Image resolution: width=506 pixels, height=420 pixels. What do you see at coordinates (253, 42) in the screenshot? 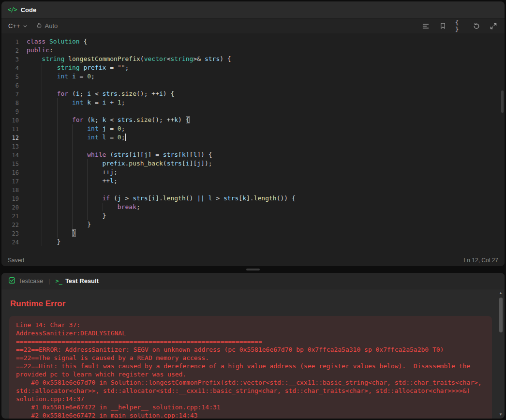
I see `code-line: 1class Solution {` at bounding box center [253, 42].